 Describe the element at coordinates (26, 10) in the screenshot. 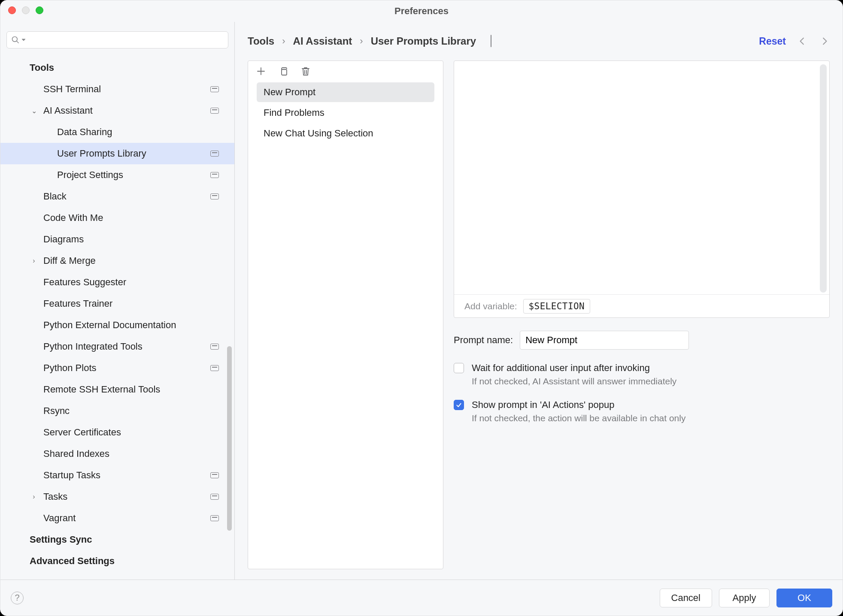

I see `window-controls` at that location.